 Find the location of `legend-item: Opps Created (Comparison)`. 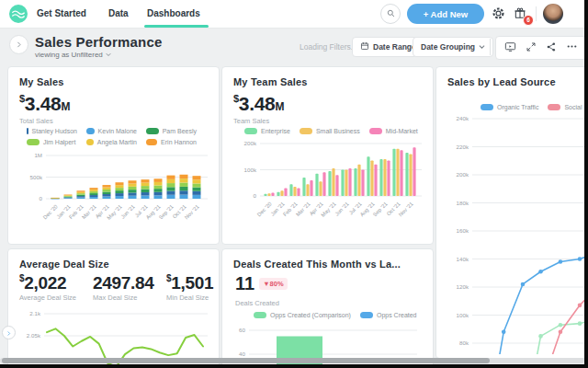

legend-item: Opps Created (Comparison) is located at coordinates (302, 315).